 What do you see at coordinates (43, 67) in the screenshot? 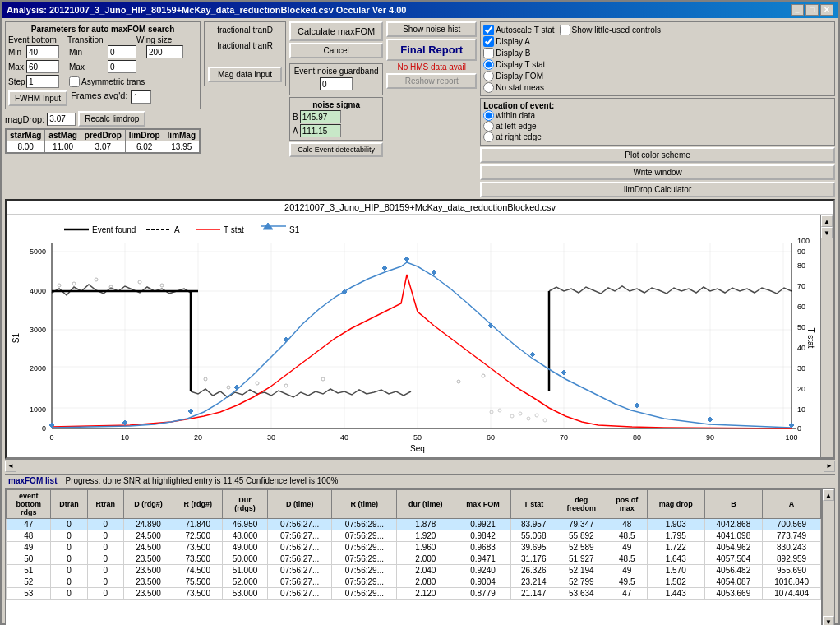
I see `event-bottom-max-input` at bounding box center [43, 67].